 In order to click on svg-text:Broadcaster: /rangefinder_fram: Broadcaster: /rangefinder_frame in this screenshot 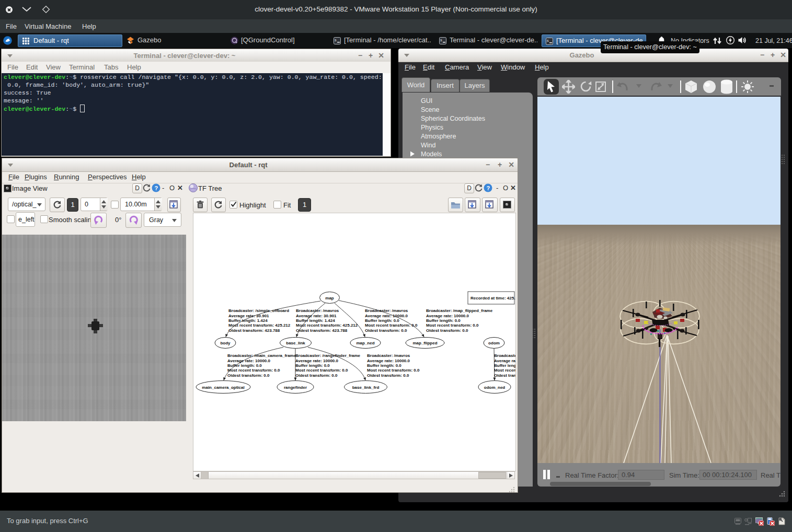, I will do `click(328, 355)`.